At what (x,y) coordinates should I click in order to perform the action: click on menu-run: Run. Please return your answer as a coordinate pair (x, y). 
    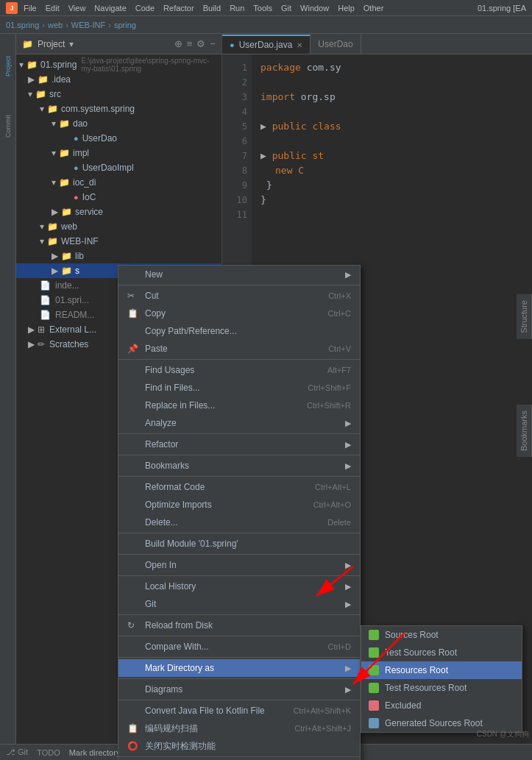
    Looking at the image, I should click on (237, 8).